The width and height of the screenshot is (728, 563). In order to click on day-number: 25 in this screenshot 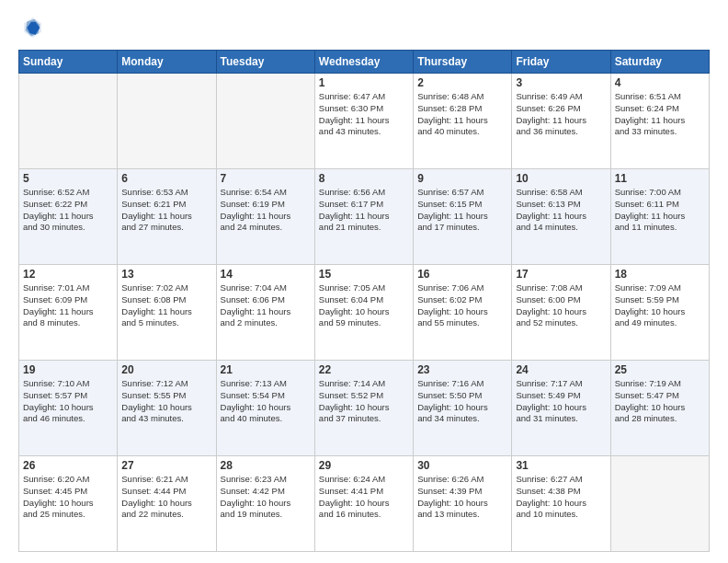, I will do `click(660, 370)`.